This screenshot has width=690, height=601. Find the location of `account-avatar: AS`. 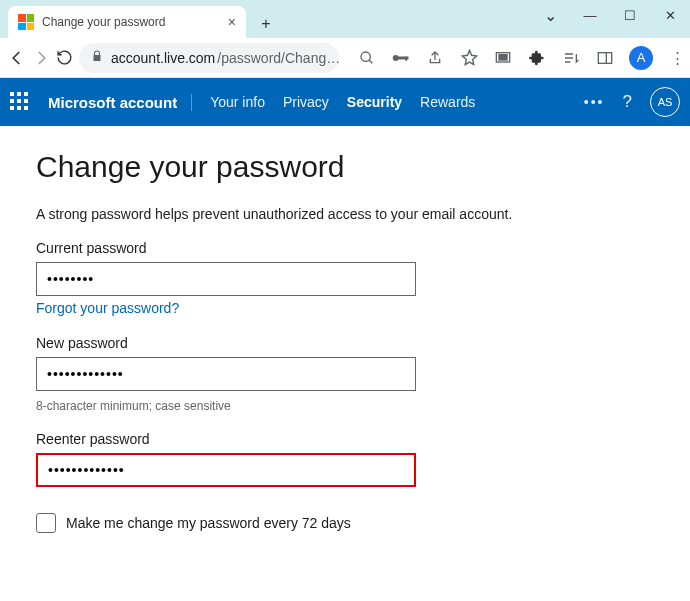

account-avatar: AS is located at coordinates (665, 102).